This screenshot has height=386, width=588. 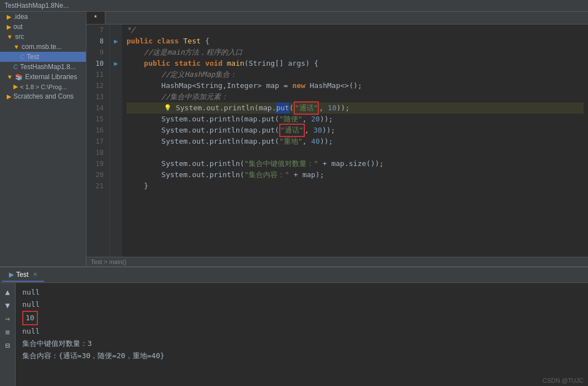 I want to click on code-line-17: System.out.println(map.put("重地", 40));, so click(x=355, y=141).